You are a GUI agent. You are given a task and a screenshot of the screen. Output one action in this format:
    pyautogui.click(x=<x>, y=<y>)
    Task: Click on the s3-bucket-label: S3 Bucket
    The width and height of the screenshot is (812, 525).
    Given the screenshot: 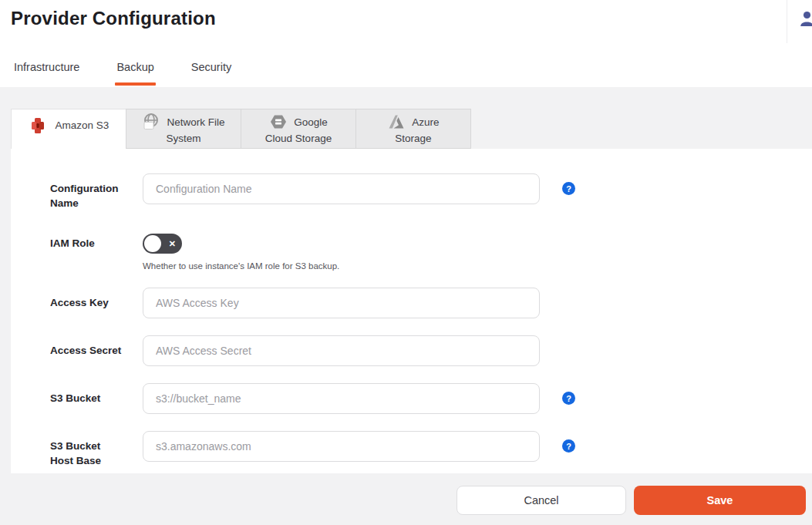 What is the action you would take?
    pyautogui.click(x=96, y=399)
    